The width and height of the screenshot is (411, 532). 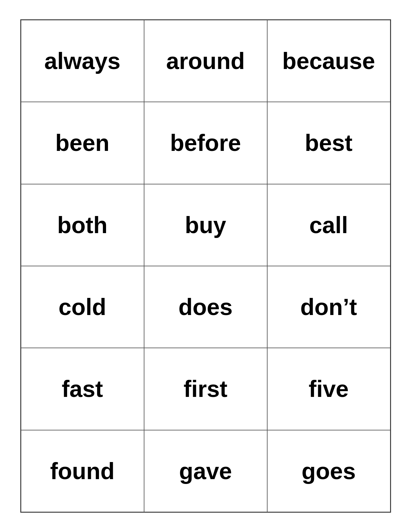 What do you see at coordinates (329, 307) in the screenshot?
I see `word-label: don’t` at bounding box center [329, 307].